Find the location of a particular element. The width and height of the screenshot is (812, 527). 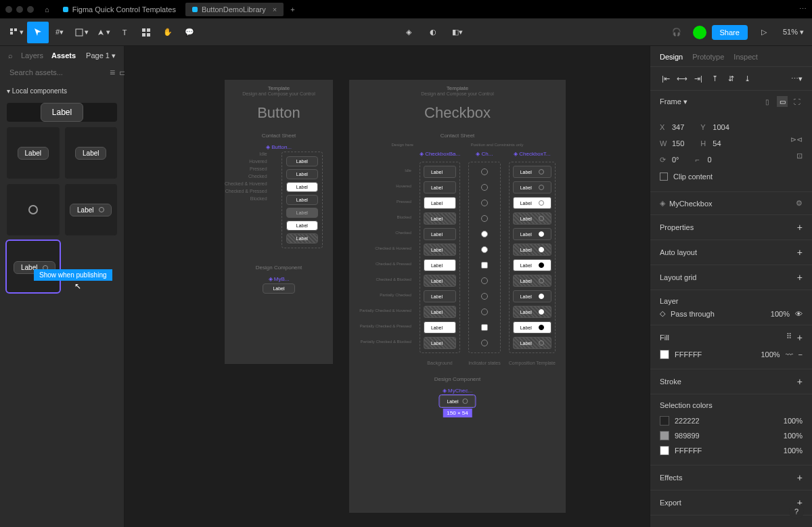

audio-icon: 🎧 is located at coordinates (677, 32).